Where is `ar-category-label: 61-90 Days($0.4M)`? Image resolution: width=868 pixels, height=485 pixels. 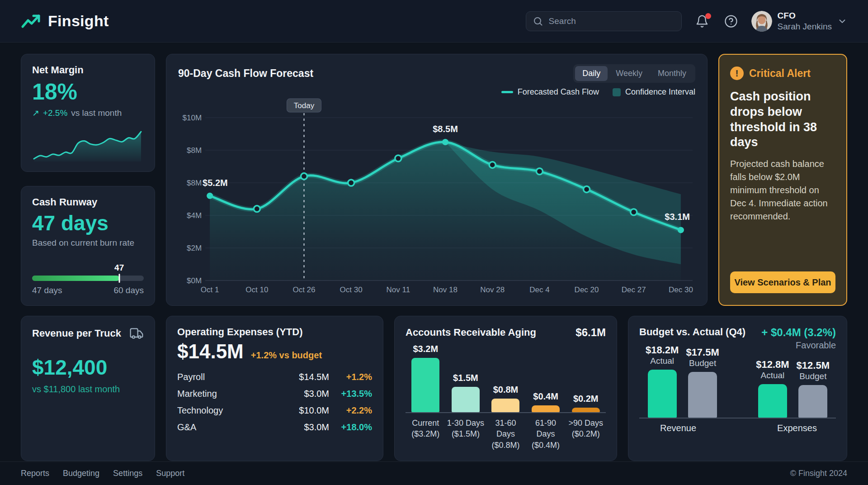 ar-category-label: 61-90 Days($0.4M) is located at coordinates (546, 434).